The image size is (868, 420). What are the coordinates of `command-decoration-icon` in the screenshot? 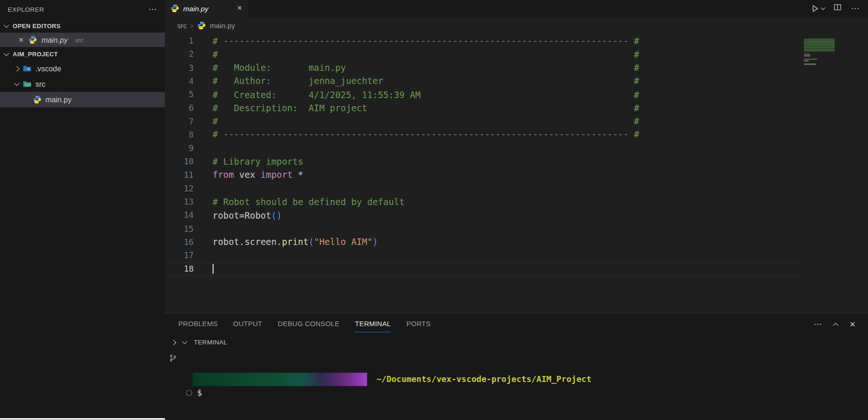 It's located at (189, 392).